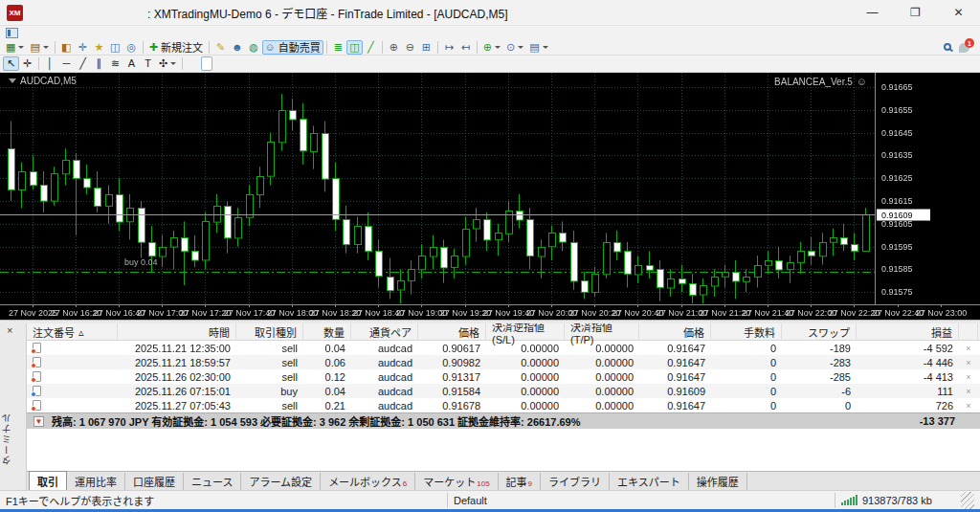 Image resolution: width=980 pixels, height=512 pixels. Describe the element at coordinates (450, 48) in the screenshot. I see `auto-scroll-button: ↦` at that location.